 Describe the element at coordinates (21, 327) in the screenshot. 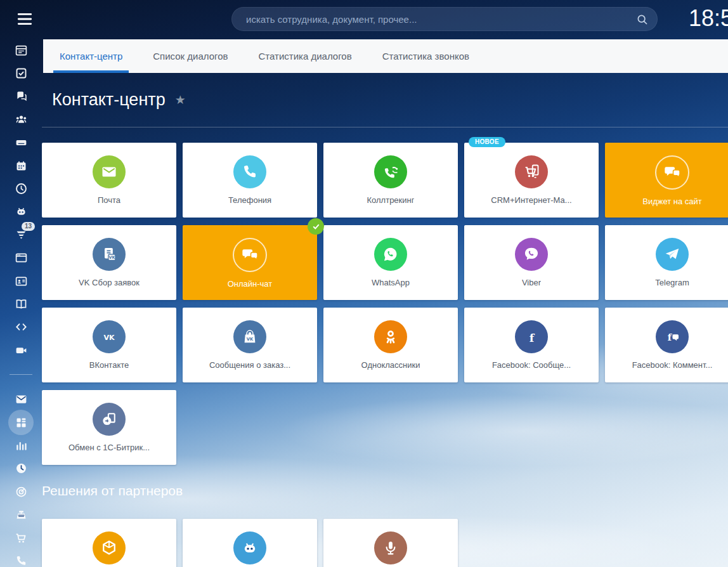

I see `sidebar-item-developer` at that location.